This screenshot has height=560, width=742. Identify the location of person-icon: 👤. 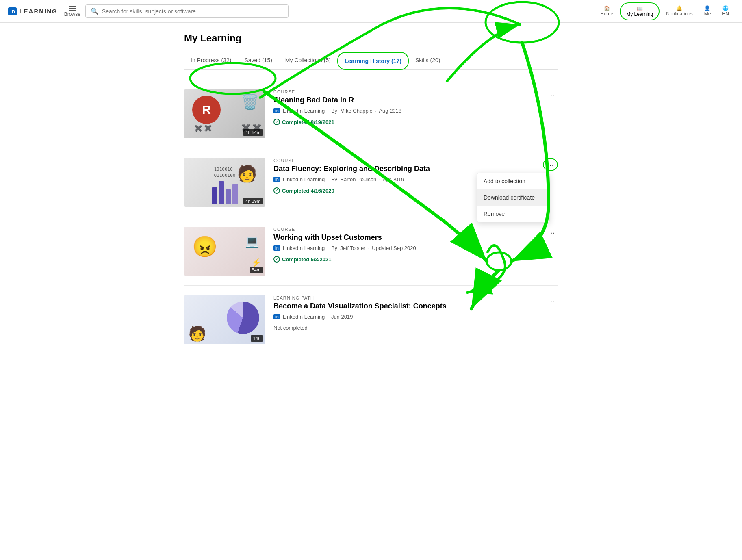
(707, 8).